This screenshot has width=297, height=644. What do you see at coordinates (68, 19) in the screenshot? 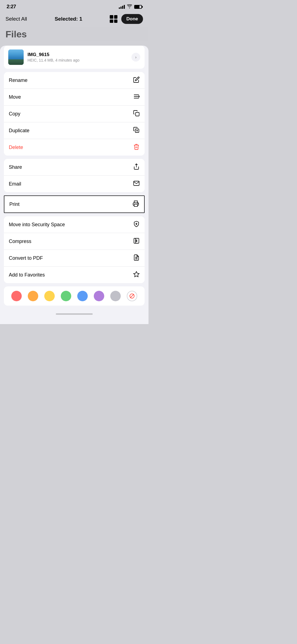
I see `selected-count: Selected: 1` at bounding box center [68, 19].